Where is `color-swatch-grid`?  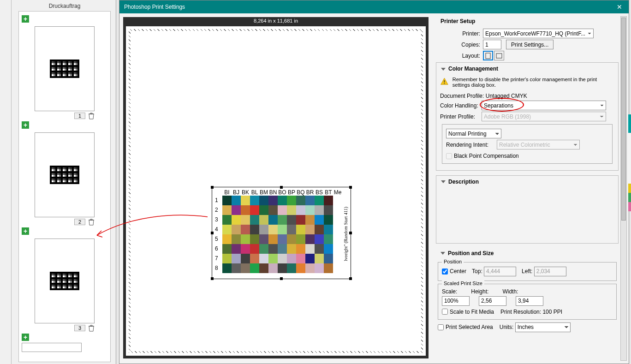 color-swatch-grid is located at coordinates (278, 234).